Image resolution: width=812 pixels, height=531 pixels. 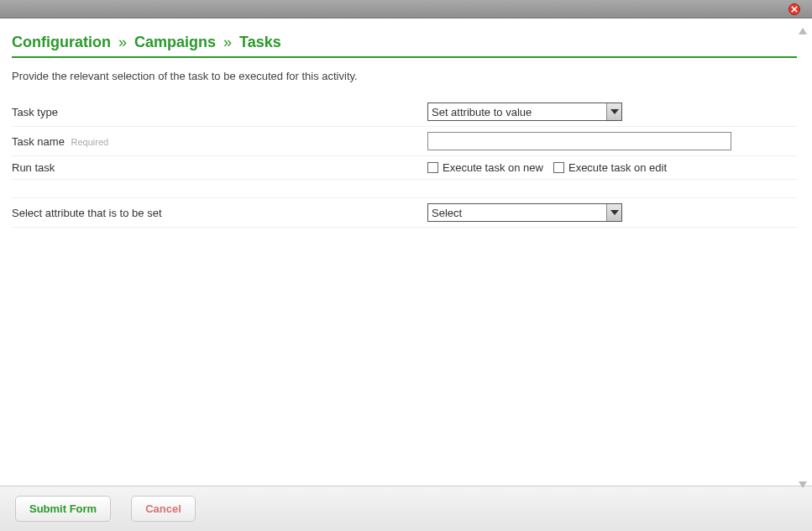 I want to click on submit-button: Submit Form, so click(x=63, y=509).